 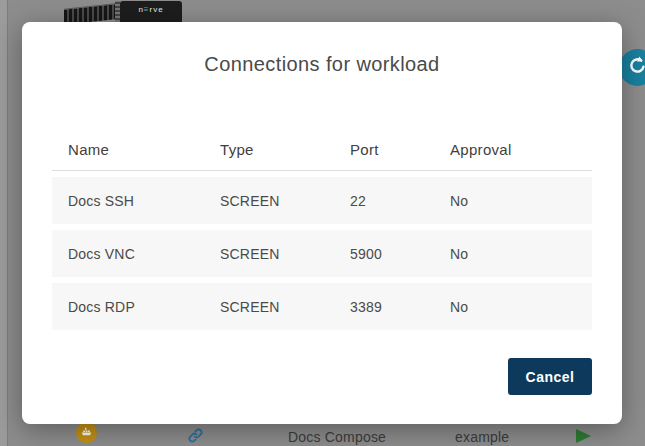 I want to click on header-port: Port, so click(x=384, y=150).